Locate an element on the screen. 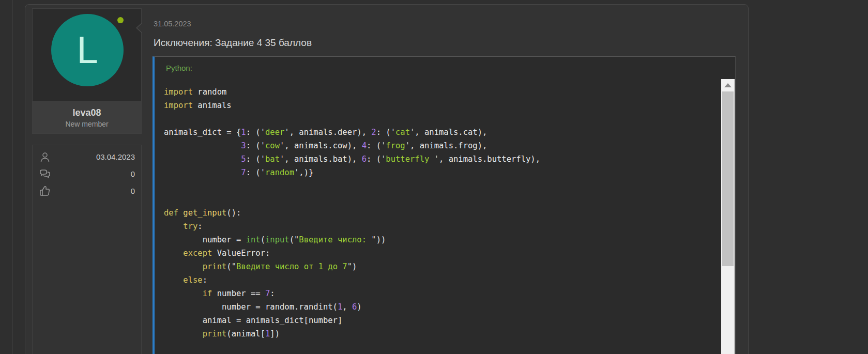 This screenshot has width=868, height=354. code-line: import random is located at coordinates (440, 92).